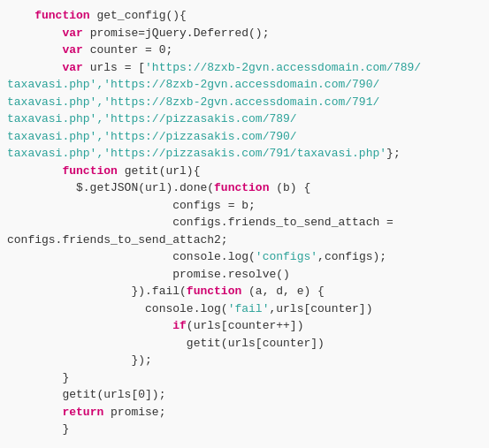 The width and height of the screenshot is (489, 448). What do you see at coordinates (244, 275) in the screenshot?
I see `code-line: promise.resolve()` at bounding box center [244, 275].